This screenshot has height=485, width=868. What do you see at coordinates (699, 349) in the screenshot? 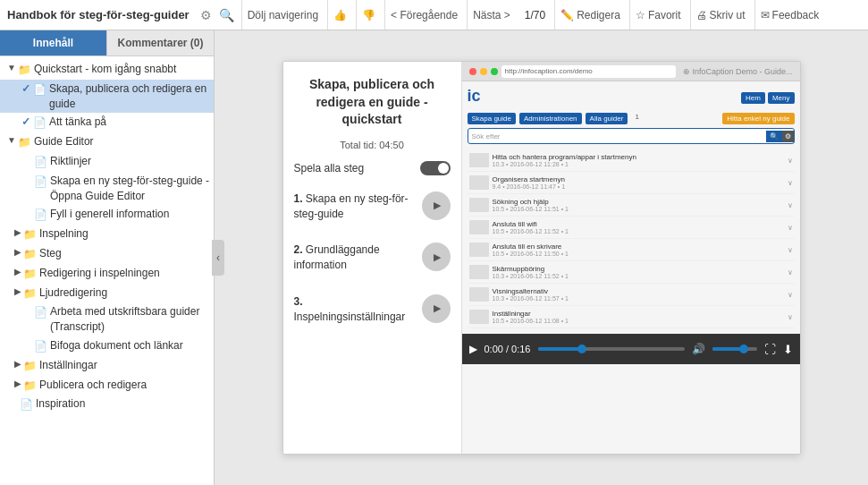
I see `volume-icon: 🔊` at bounding box center [699, 349].